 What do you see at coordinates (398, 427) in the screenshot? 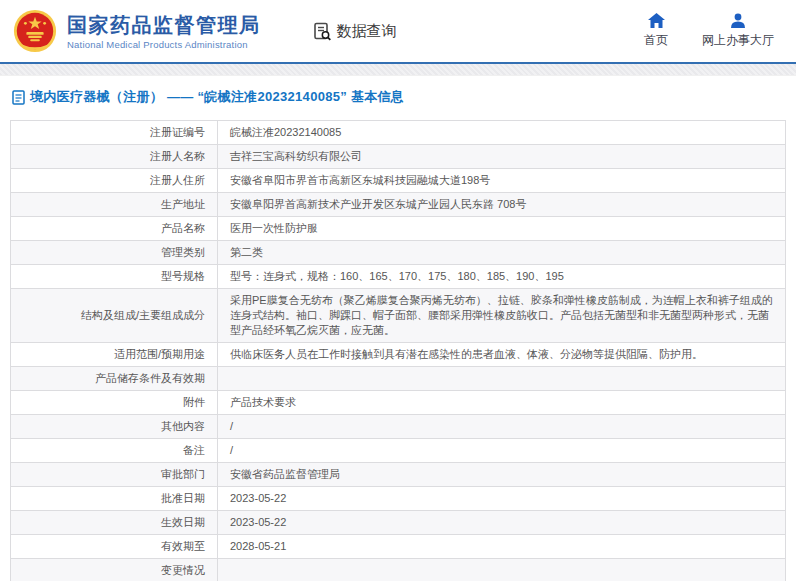
I see `table-row: 其他内容 /` at bounding box center [398, 427].